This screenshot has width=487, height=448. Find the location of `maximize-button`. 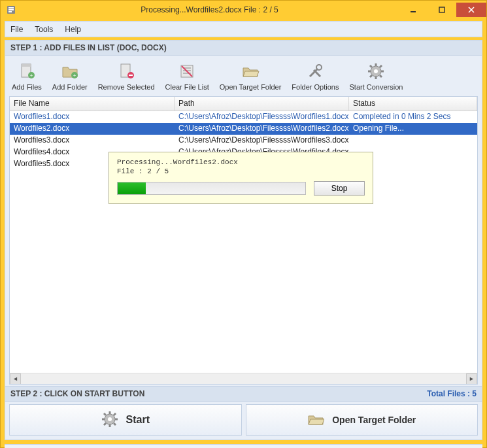

maximize-button is located at coordinates (442, 10).